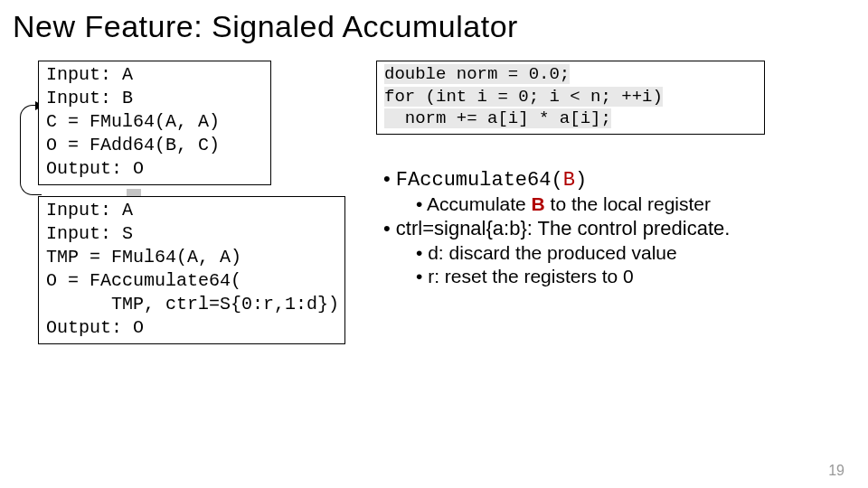  Describe the element at coordinates (609, 179) in the screenshot. I see `bullet-faccumulate: FAccumulate64(B)` at that location.